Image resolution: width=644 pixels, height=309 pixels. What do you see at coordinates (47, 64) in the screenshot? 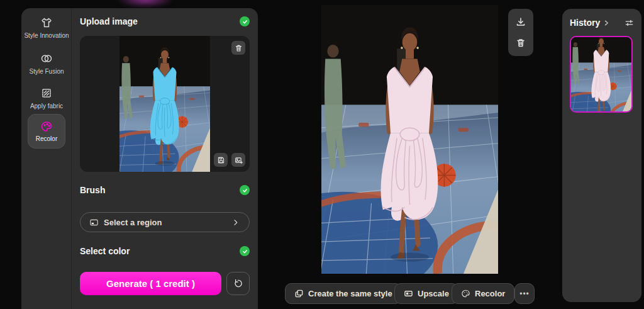
I see `sidebar-item-style-fusion: Style Fusion` at bounding box center [47, 64].